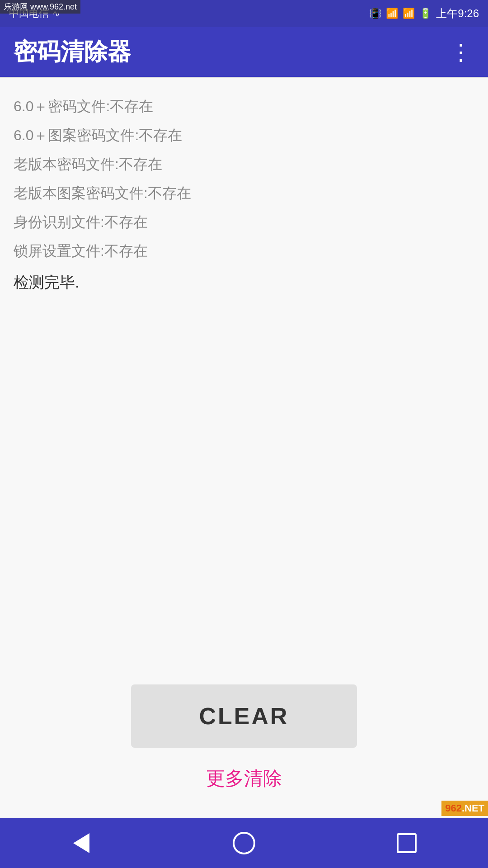  Describe the element at coordinates (375, 14) in the screenshot. I see `vibrate-icon: 📳` at that location.